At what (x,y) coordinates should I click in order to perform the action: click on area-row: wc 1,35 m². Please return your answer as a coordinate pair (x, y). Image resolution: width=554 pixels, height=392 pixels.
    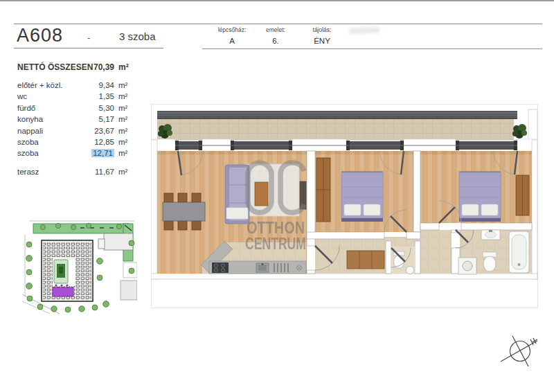
    Looking at the image, I should click on (69, 97).